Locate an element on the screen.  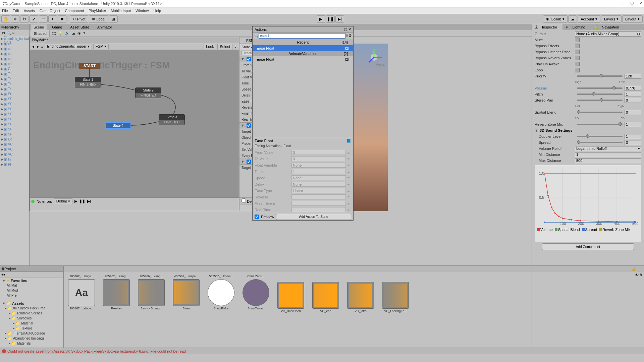
hierarchy-item: ▸▣ To is located at coordinates (15, 74).